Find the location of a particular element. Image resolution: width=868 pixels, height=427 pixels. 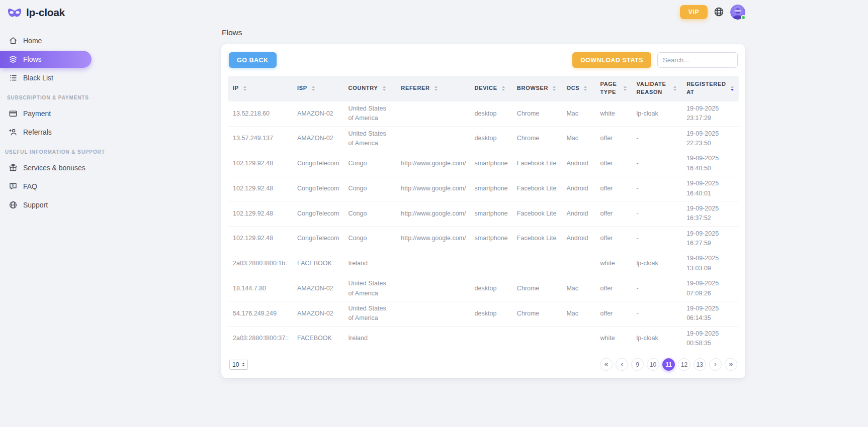

section-divider is located at coordinates (94, 97).